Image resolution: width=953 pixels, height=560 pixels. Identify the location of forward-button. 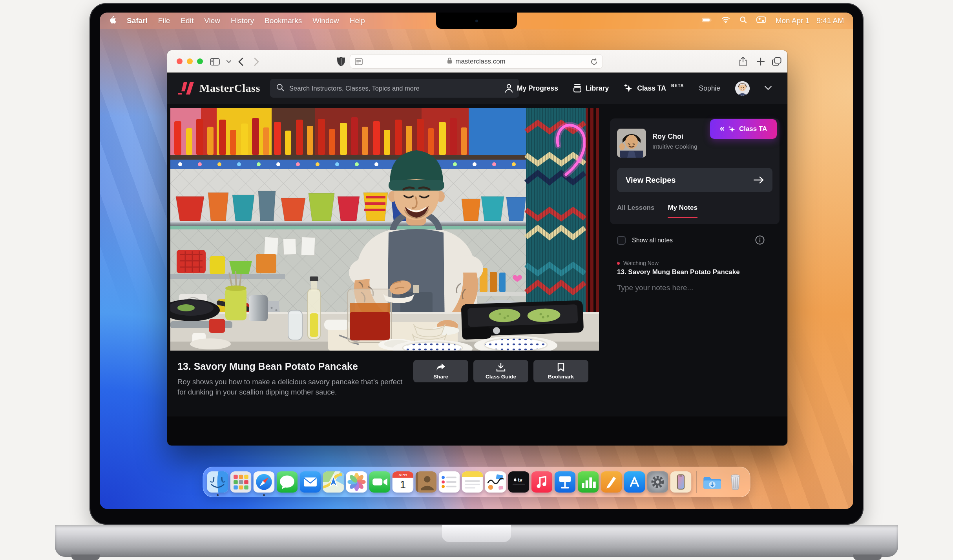
(256, 62).